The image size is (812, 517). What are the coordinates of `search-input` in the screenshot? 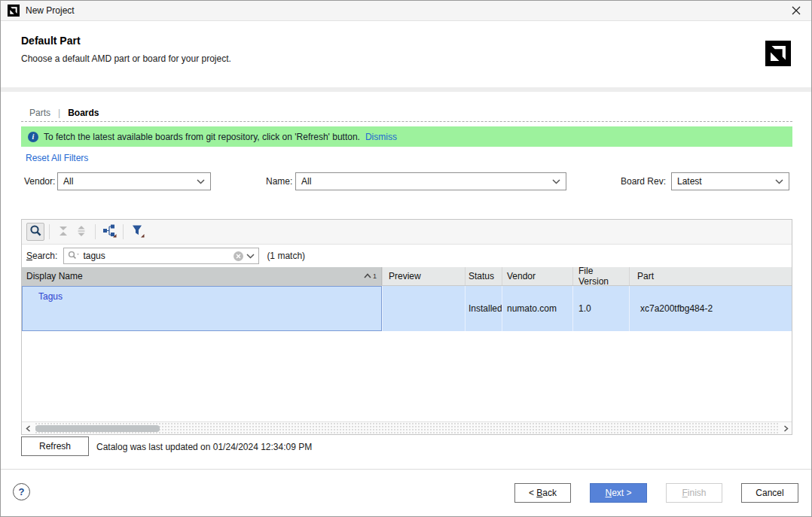 It's located at (157, 256).